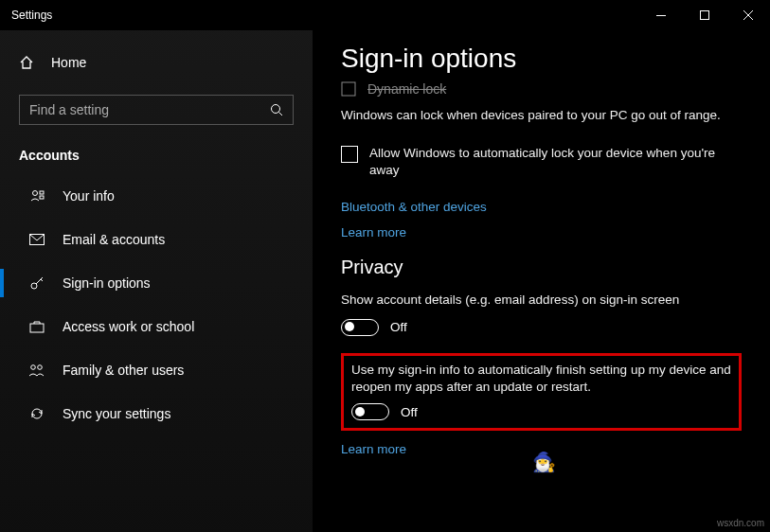 The width and height of the screenshot is (770, 532). What do you see at coordinates (542, 328) in the screenshot?
I see `account-details-toggle-row: Off` at bounding box center [542, 328].